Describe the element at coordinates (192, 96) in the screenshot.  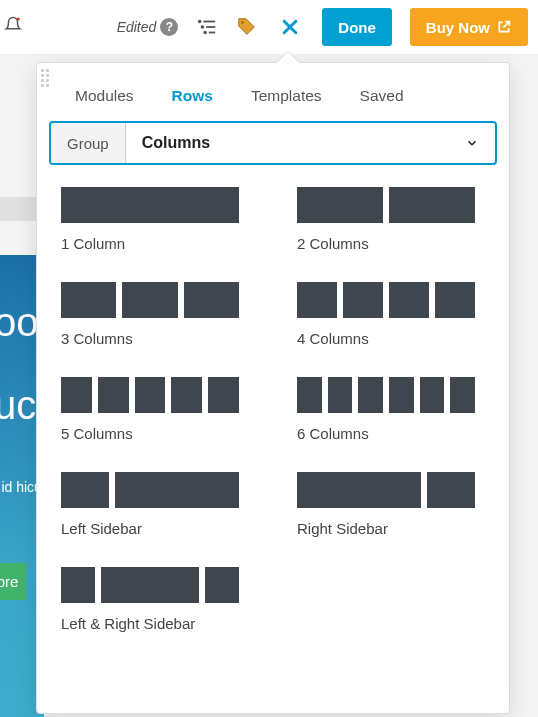
I see `tab-rows: Rows` at that location.